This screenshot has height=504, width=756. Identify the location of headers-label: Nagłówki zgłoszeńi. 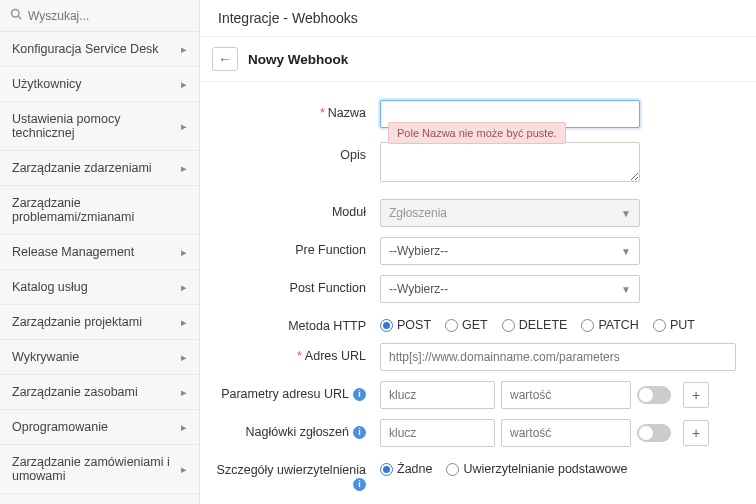
(295, 429).